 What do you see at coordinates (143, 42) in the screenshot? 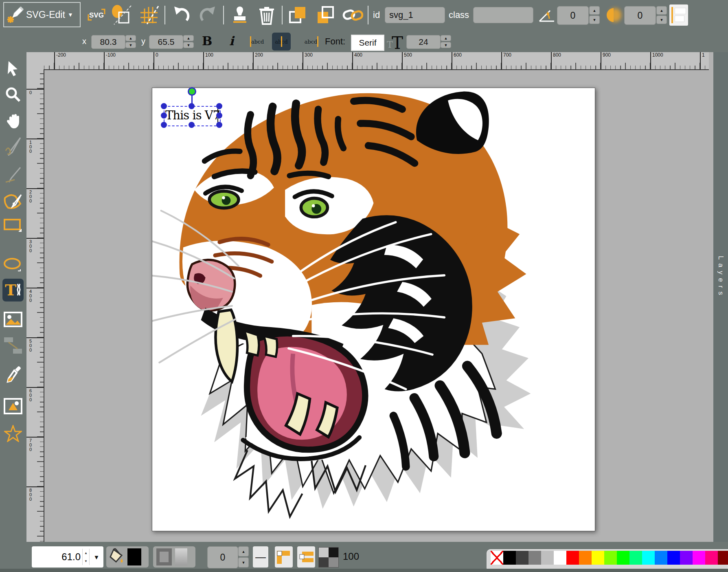
I see `y-label: y` at bounding box center [143, 42].